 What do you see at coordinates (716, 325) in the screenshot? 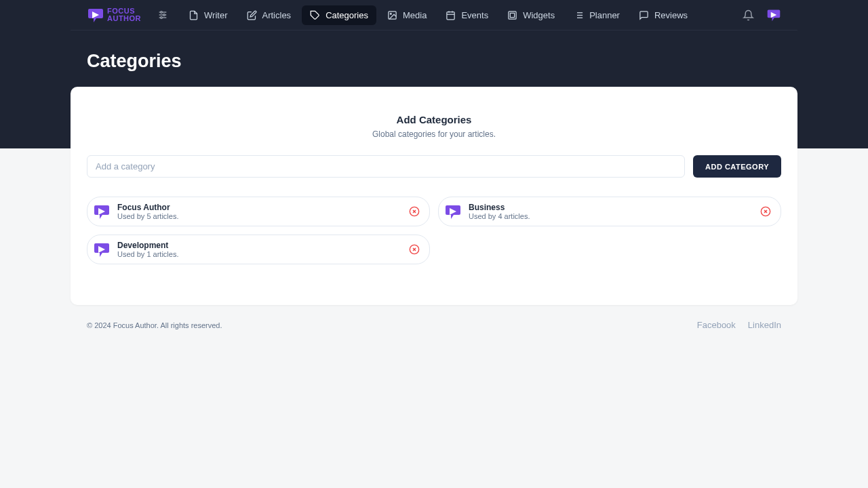
I see `footer-link-facebook: Facebook` at bounding box center [716, 325].